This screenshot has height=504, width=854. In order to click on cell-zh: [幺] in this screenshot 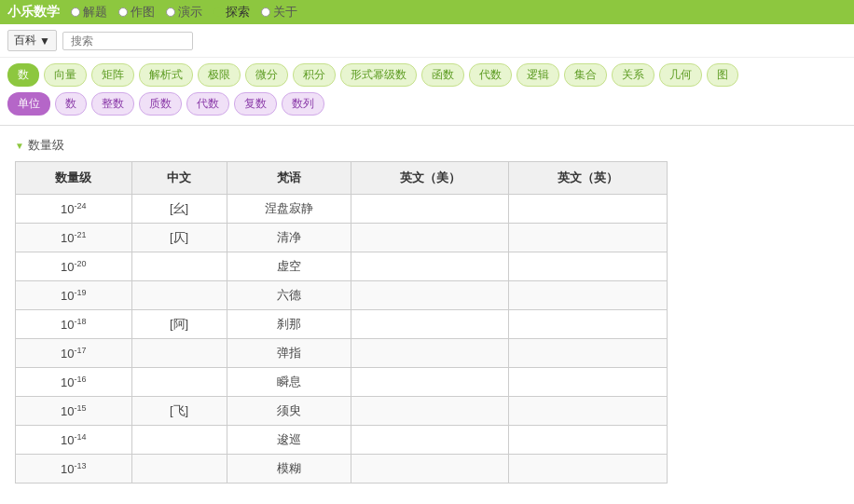, I will do `click(179, 209)`.